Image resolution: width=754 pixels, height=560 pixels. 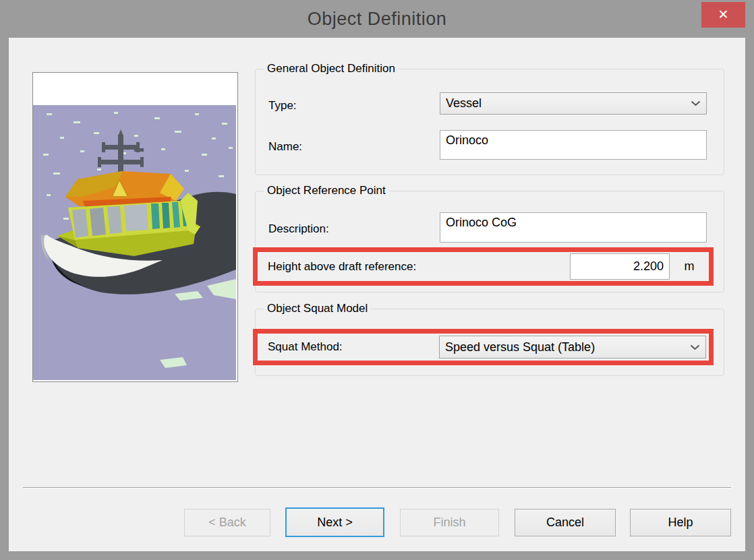 I want to click on type-label: Type:, so click(x=283, y=106).